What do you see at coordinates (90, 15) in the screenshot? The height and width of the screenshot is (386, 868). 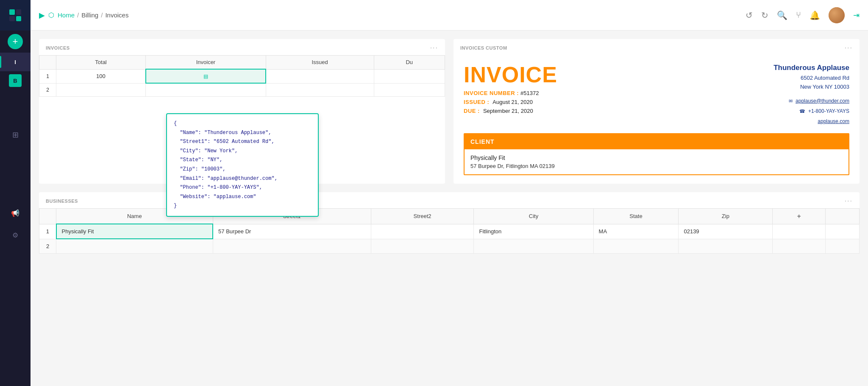 I see `breadcrumb-billing: Billing` at bounding box center [90, 15].